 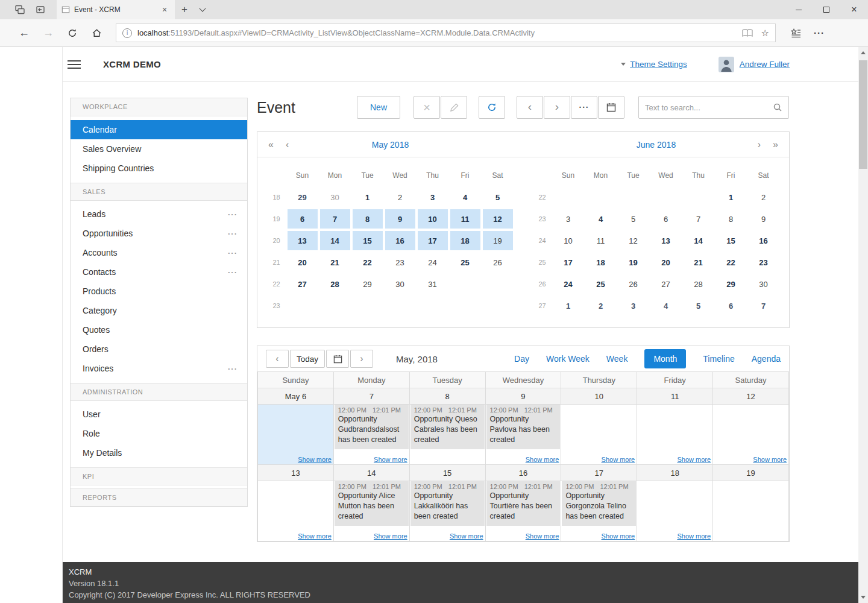 What do you see at coordinates (447, 473) in the screenshot?
I see `scheduler-date-15: 15` at bounding box center [447, 473].